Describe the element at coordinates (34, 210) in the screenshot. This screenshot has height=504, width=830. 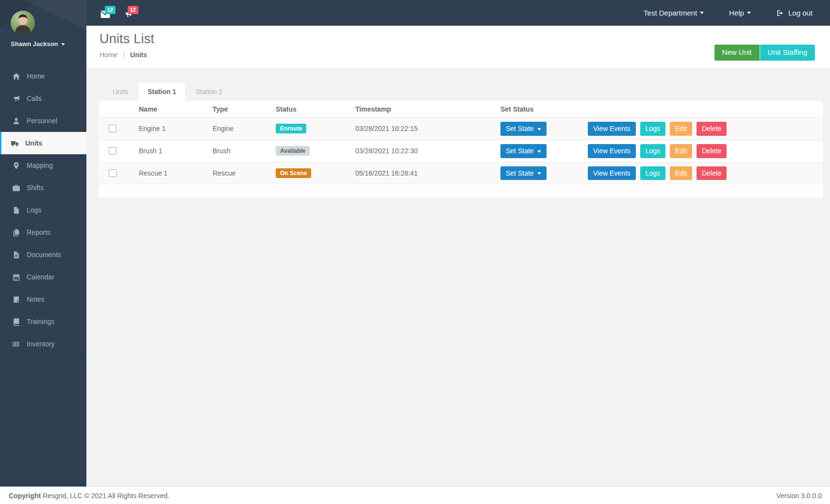
I see `sidebar-item-label: Logs` at that location.